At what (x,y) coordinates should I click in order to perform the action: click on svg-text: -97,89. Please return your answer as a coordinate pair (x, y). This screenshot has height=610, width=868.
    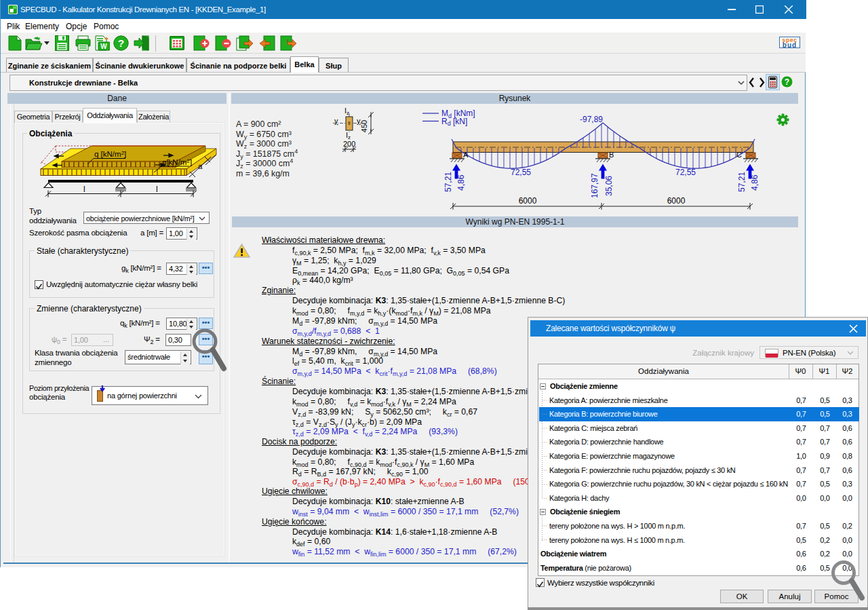
    Looking at the image, I should click on (591, 119).